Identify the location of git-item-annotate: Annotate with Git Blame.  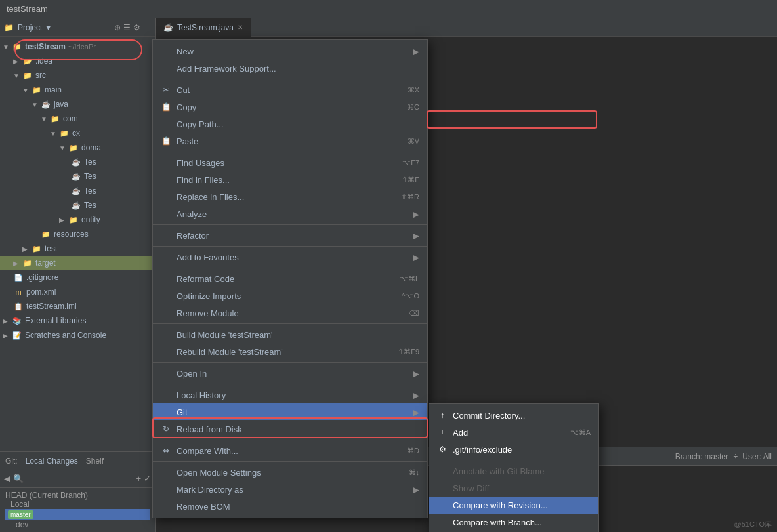
(514, 471).